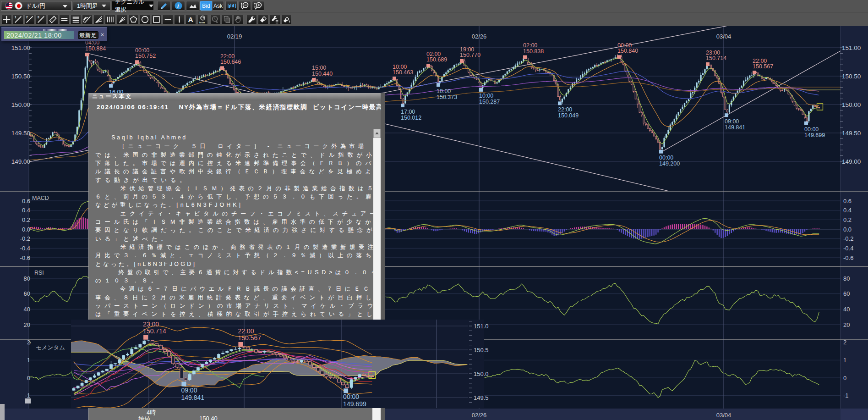  Describe the element at coordinates (38, 17) in the screenshot. I see `svg-text: 3` at that location.